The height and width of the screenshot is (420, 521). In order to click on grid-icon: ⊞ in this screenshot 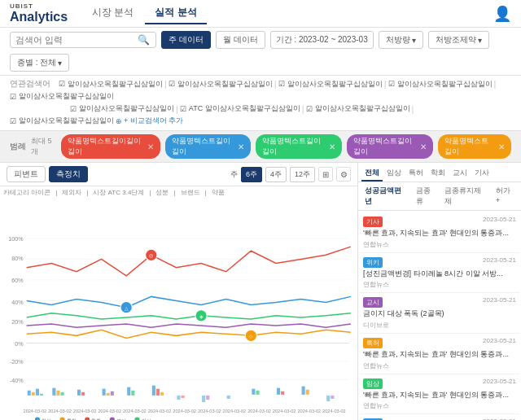, I will do `click(326, 174)`.